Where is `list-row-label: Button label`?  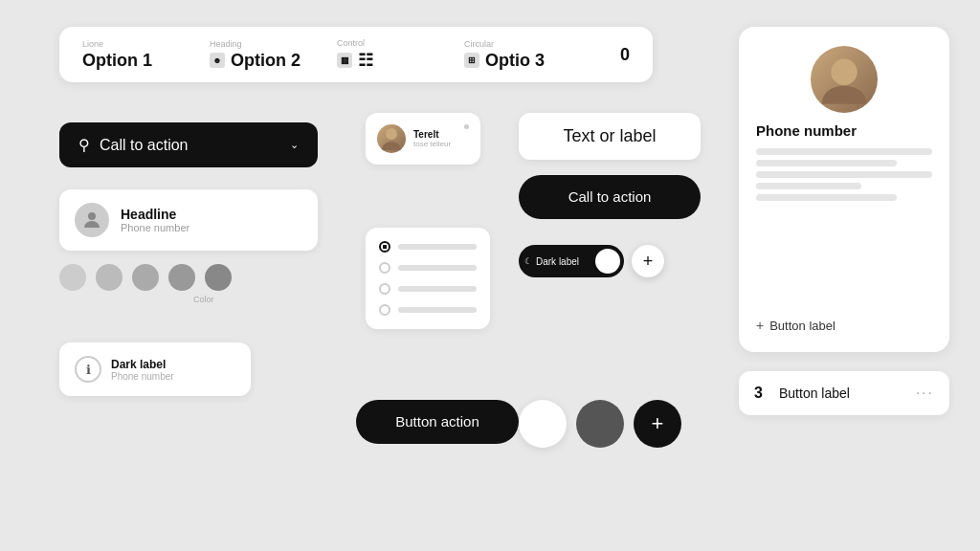
list-row-label: Button label is located at coordinates (842, 393).